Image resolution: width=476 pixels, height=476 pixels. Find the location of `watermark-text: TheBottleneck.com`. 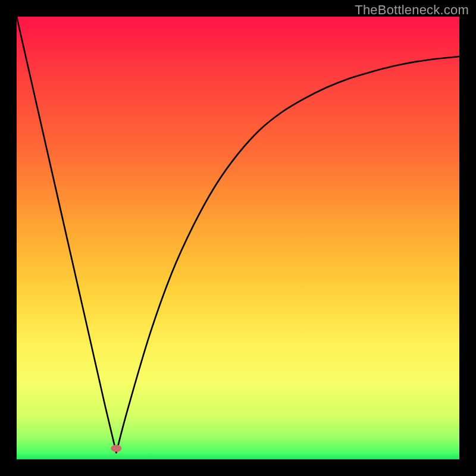

watermark-text: TheBottleneck.com is located at coordinates (412, 10).